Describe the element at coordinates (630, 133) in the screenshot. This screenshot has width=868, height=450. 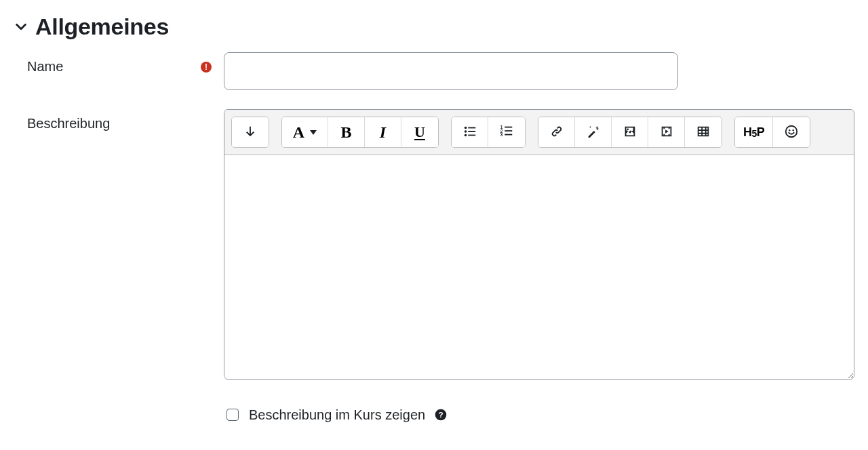
I see `image-icon` at that location.